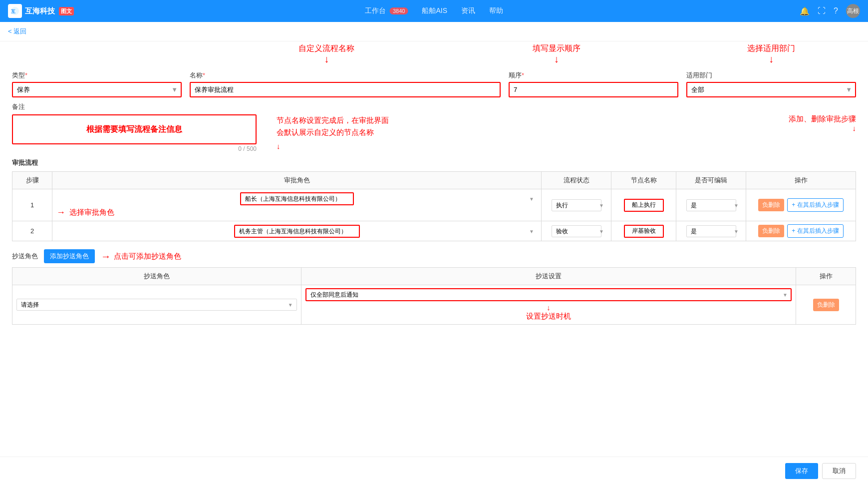  What do you see at coordinates (771, 205) in the screenshot?
I see `delete-btn-1: 负删除` at bounding box center [771, 205].